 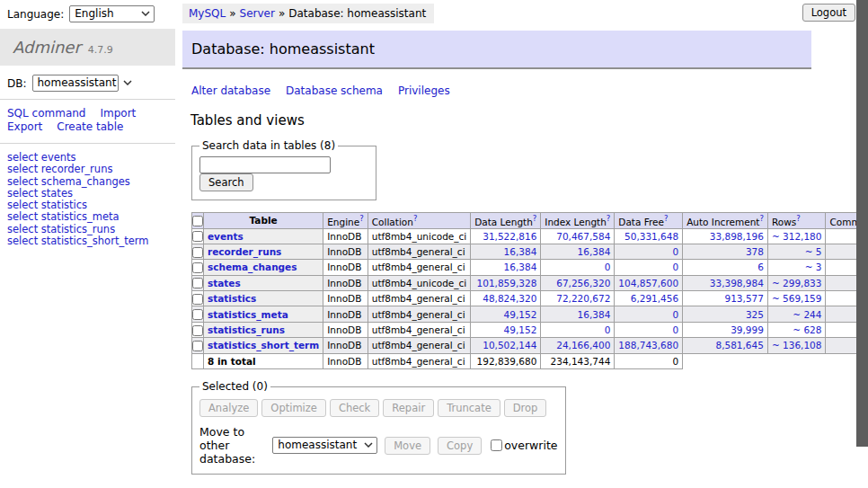 I want to click on select-all-checkbox, so click(x=198, y=221).